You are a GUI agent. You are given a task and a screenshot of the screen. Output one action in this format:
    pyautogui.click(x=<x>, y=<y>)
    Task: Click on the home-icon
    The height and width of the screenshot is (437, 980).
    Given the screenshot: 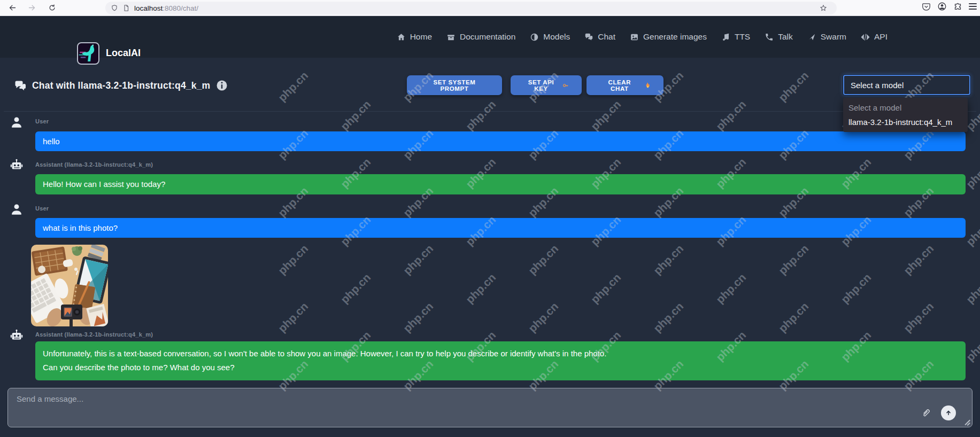 What is the action you would take?
    pyautogui.click(x=401, y=37)
    